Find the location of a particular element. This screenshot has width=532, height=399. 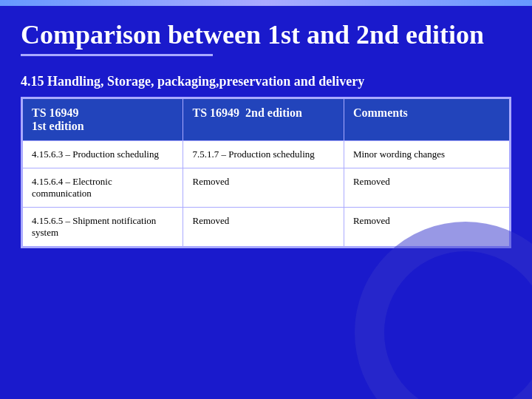

row3-col1: 4.15.6.5 – Shipment notification system is located at coordinates (103, 228).